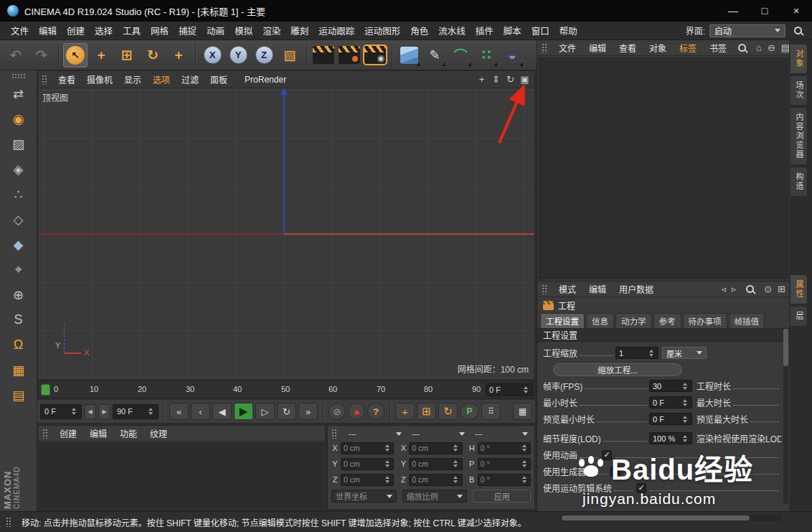 This screenshot has width=812, height=532. Describe the element at coordinates (658, 47) in the screenshot. I see `om-menu-objects: 对象` at that location.